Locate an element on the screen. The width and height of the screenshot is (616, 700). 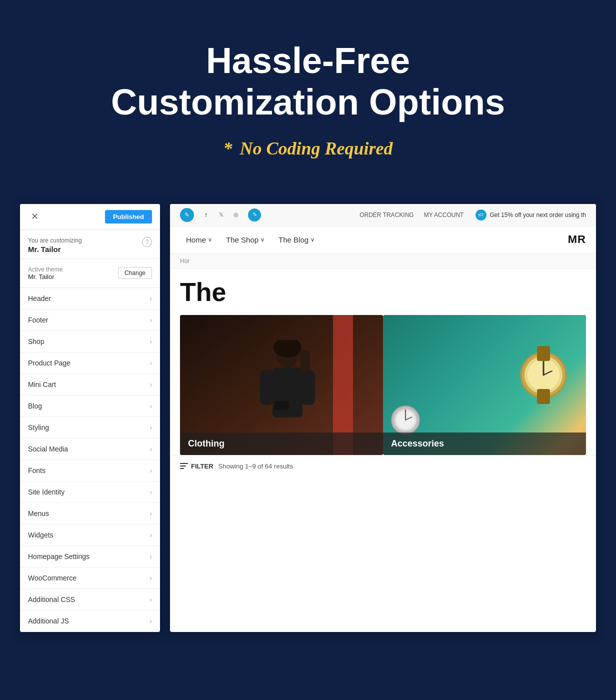
menu-item-mini-cart: Mini Cart › is located at coordinates (90, 385).